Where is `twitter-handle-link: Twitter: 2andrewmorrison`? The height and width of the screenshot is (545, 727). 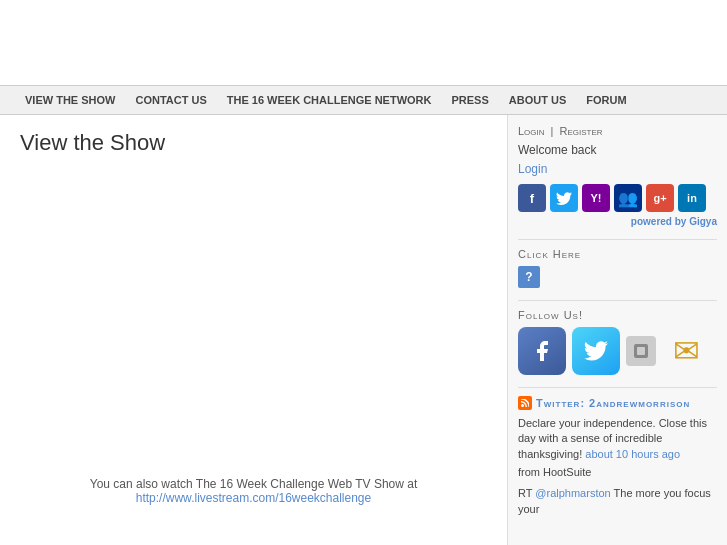 twitter-handle-link: Twitter: 2andrewmorrison is located at coordinates (613, 403).